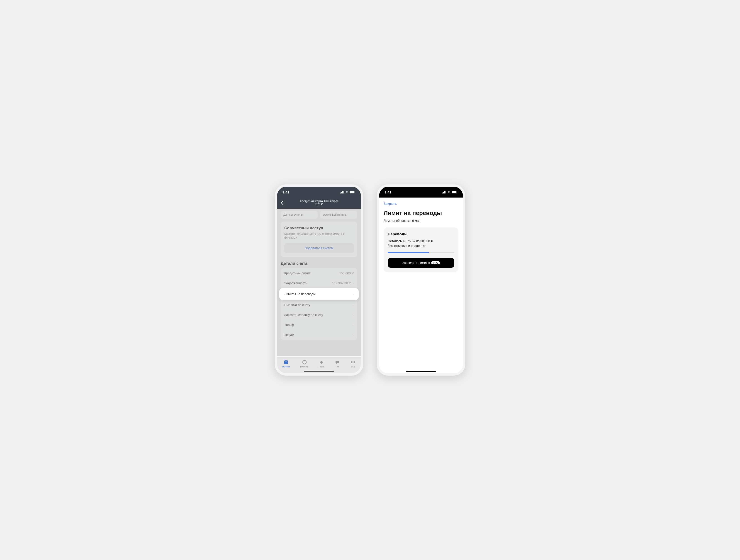  What do you see at coordinates (421, 263) in the screenshot?
I see `increase-limit-button: Увеличить лимит с PRO` at bounding box center [421, 263].